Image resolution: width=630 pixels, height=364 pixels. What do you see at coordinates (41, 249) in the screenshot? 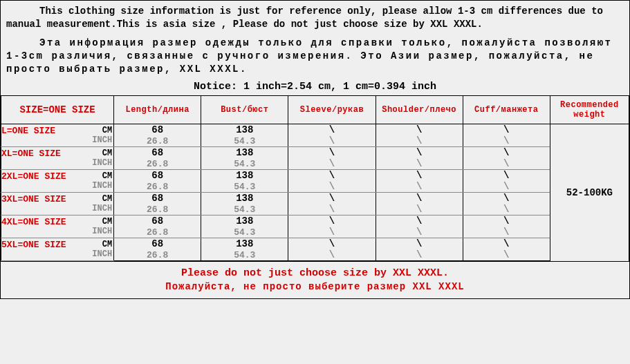
I see `size-label: 5XL=ONE SIZE` at bounding box center [41, 249].